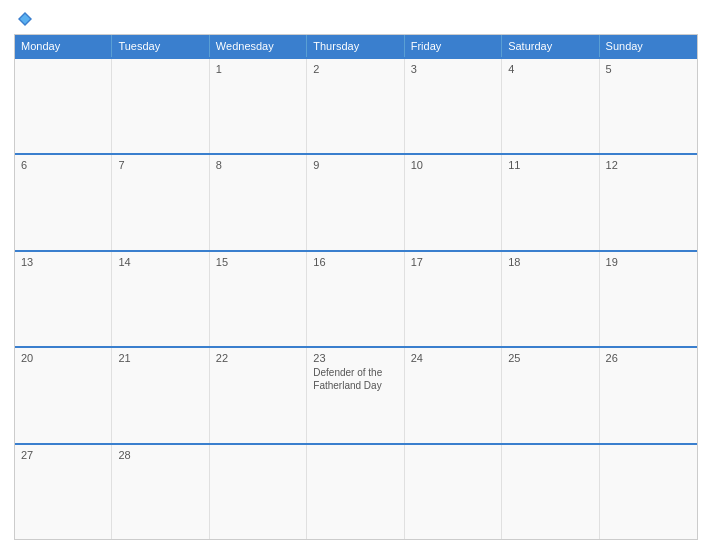  What do you see at coordinates (648, 395) in the screenshot?
I see `cal-cell-26: 26` at bounding box center [648, 395].